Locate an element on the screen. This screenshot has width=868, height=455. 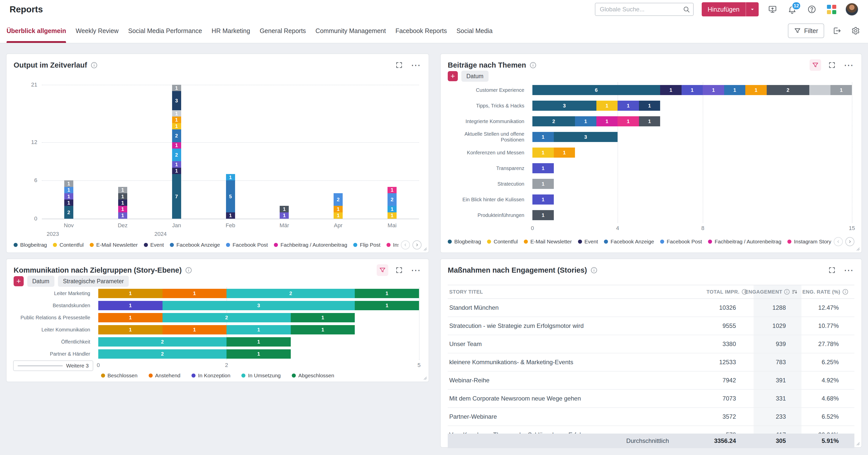
legend-item: In Konzeption is located at coordinates (211, 375).